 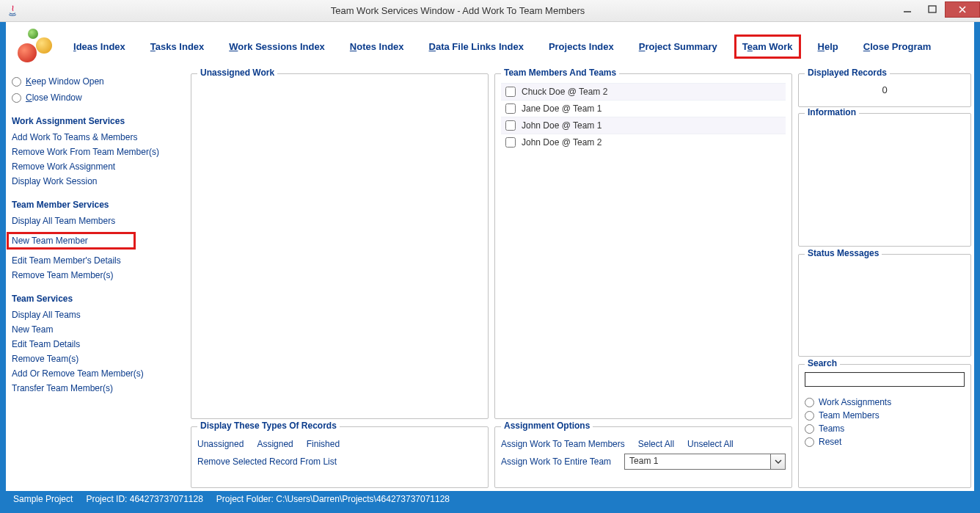 I want to click on sidebar-item-display-all-team-members: Display All Team Members, so click(x=97, y=221).